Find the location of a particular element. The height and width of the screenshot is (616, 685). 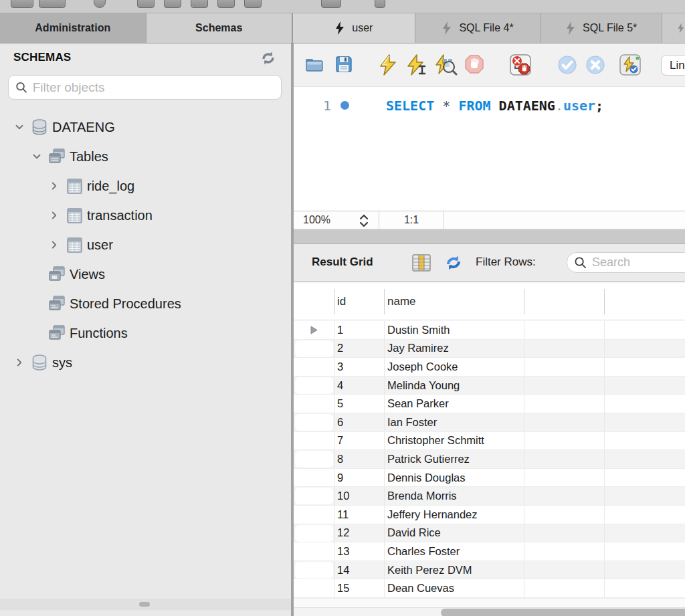

zoom-stepper-icon is located at coordinates (364, 221).